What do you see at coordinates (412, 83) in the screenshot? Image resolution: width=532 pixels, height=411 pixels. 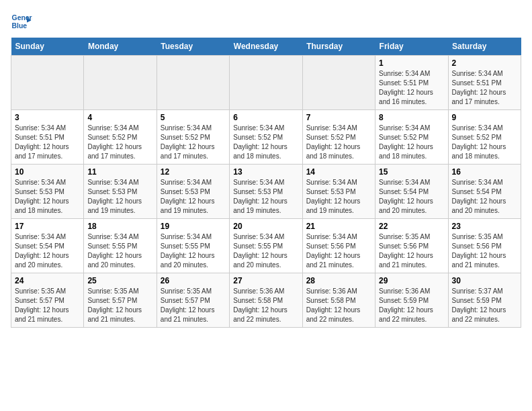 I see `calendar-cell: 1Sunrise: 5:34 AMSunset: 5:51 PMDaylight…` at bounding box center [412, 83].